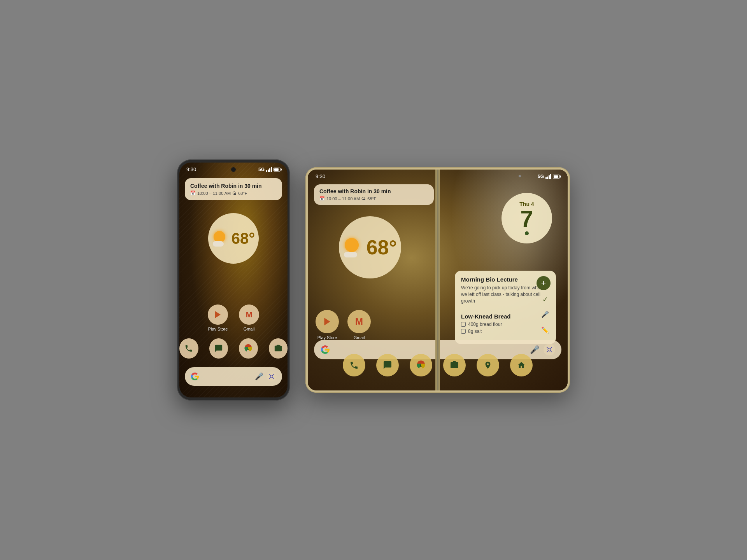 Image resolution: width=747 pixels, height=560 pixels. Describe the element at coordinates (463, 324) in the screenshot. I see `checkbox-flour` at that location.